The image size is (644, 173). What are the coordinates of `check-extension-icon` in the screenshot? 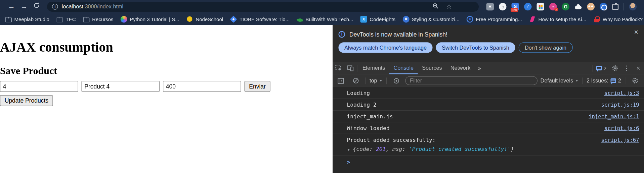 It's located at (528, 7).